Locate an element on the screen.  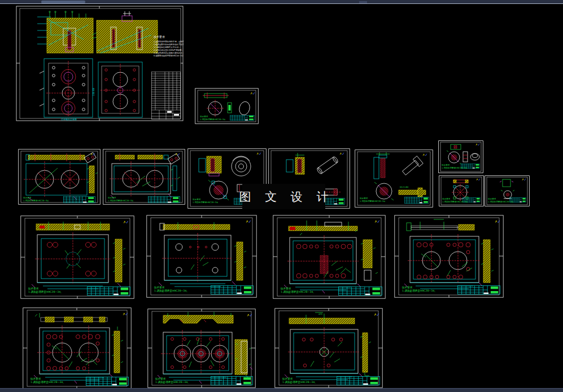
section-view-left is located at coordinates (66, 32).